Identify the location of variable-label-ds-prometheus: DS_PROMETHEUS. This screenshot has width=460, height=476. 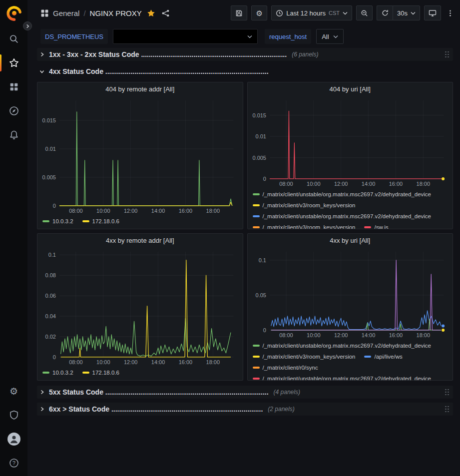
(74, 36).